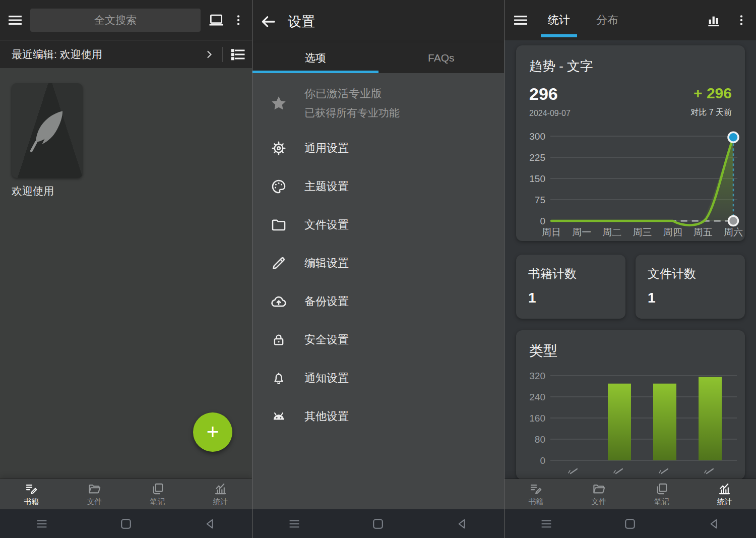 The height and width of the screenshot is (538, 756). I want to click on svg-text: 周三, so click(643, 232).